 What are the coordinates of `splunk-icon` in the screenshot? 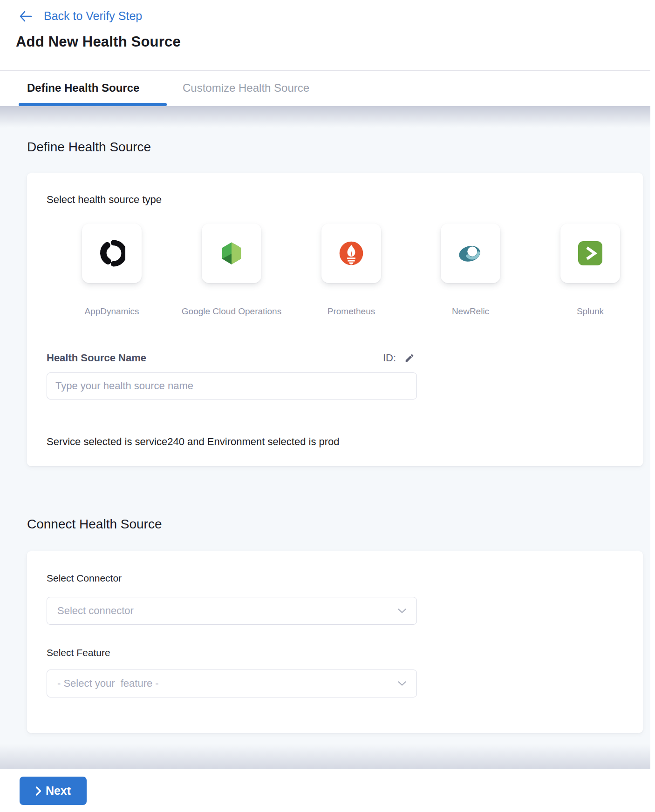 It's located at (590, 253).